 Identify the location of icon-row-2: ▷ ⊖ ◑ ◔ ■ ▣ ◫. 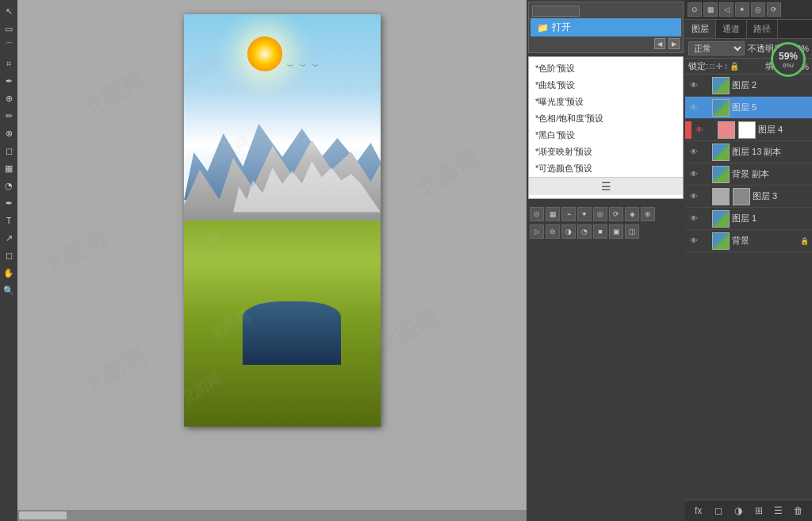
(606, 232).